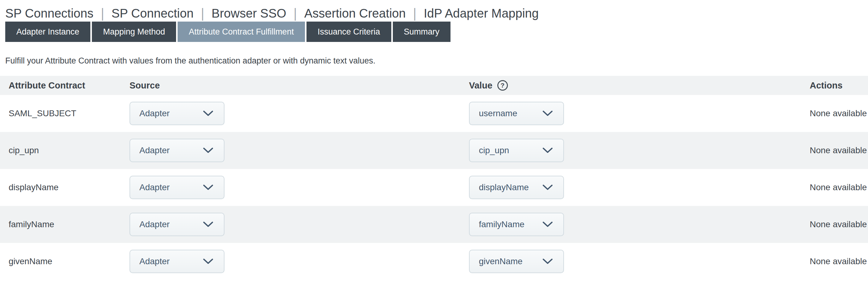 The image size is (868, 283). What do you see at coordinates (69, 261) in the screenshot?
I see `attribute-contract-label: givenName` at bounding box center [69, 261].